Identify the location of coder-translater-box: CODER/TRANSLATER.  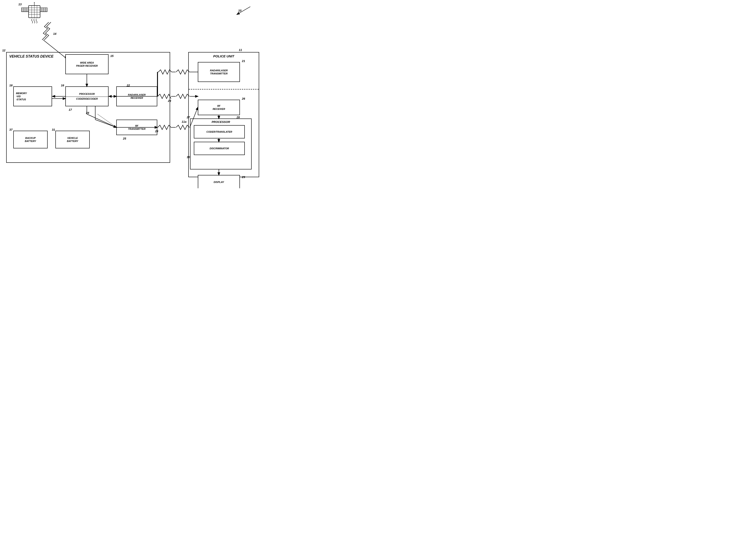
(219, 132).